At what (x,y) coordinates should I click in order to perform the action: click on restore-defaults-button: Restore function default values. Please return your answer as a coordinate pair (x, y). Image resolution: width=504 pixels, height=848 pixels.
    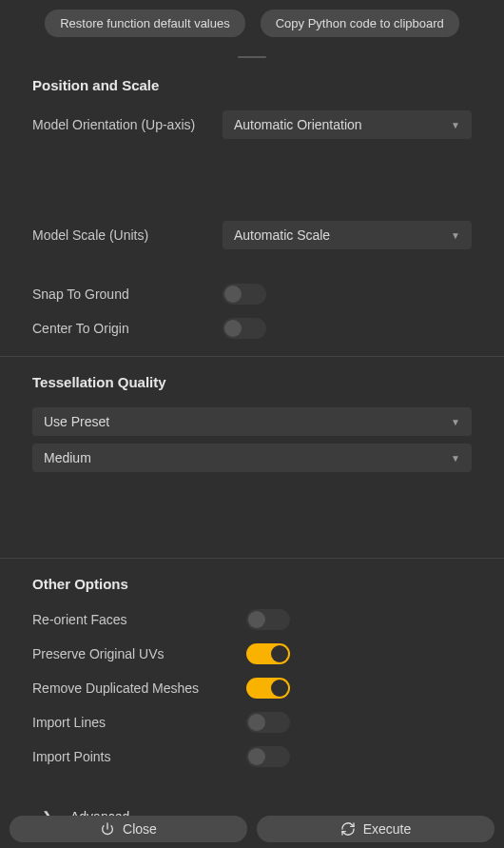
    Looking at the image, I should click on (145, 23).